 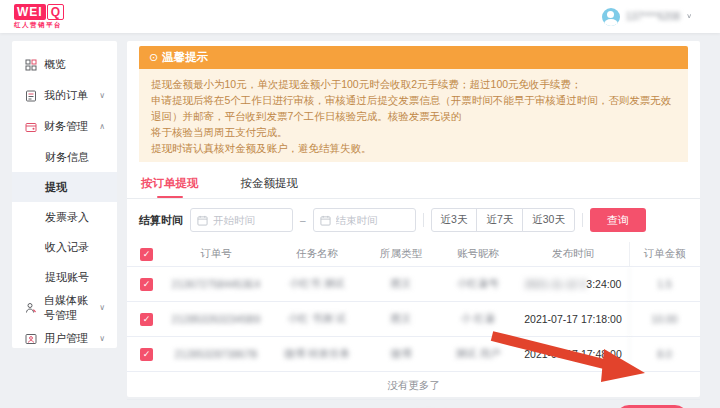 I want to click on sidebar-item-invoice-entry: 发票录入, so click(x=64, y=217).